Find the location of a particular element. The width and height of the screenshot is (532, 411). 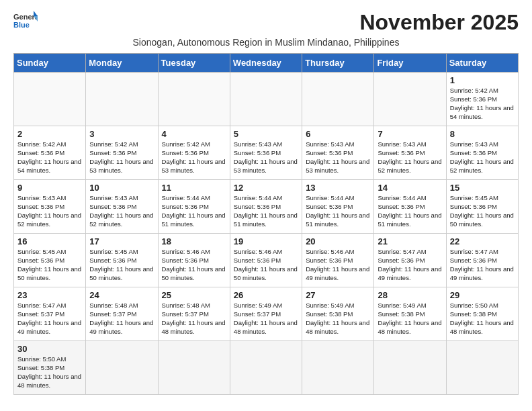

day-number: 18 is located at coordinates (194, 242).